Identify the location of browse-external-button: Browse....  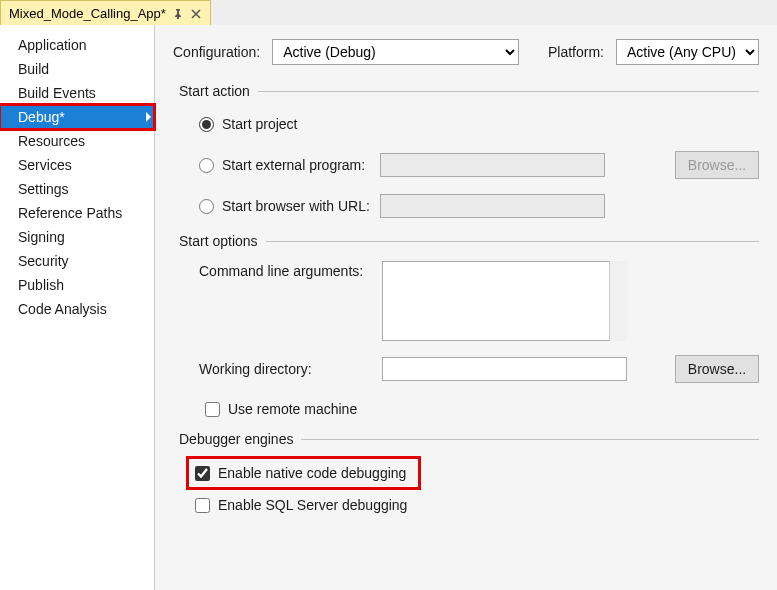
(717, 165).